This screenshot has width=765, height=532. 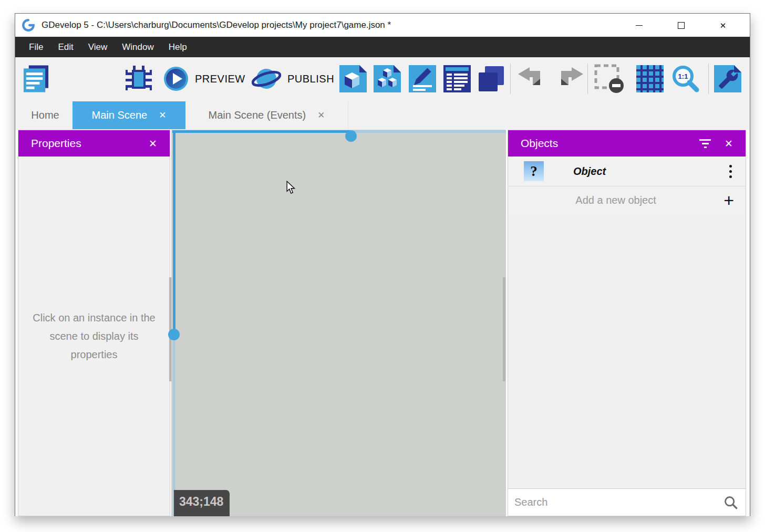 What do you see at coordinates (730, 171) in the screenshot?
I see `kebab-menu-icon` at bounding box center [730, 171].